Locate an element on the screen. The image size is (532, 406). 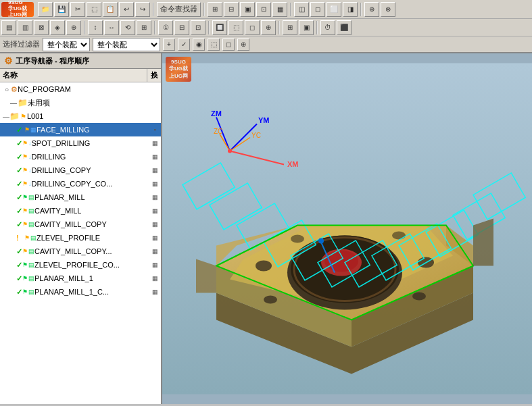
filter-btn-f: ⊕ is located at coordinates (243, 45).